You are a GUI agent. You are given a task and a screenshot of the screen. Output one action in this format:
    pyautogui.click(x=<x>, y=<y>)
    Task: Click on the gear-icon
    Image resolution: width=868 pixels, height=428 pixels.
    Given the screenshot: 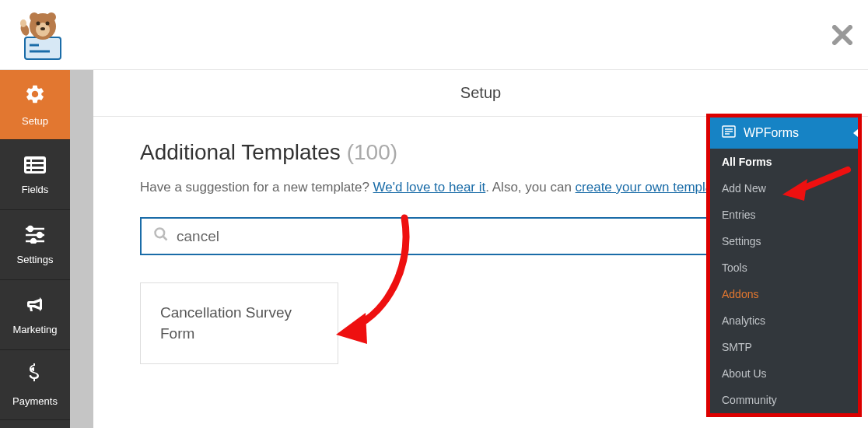 What is the action you would take?
    pyautogui.click(x=35, y=96)
    